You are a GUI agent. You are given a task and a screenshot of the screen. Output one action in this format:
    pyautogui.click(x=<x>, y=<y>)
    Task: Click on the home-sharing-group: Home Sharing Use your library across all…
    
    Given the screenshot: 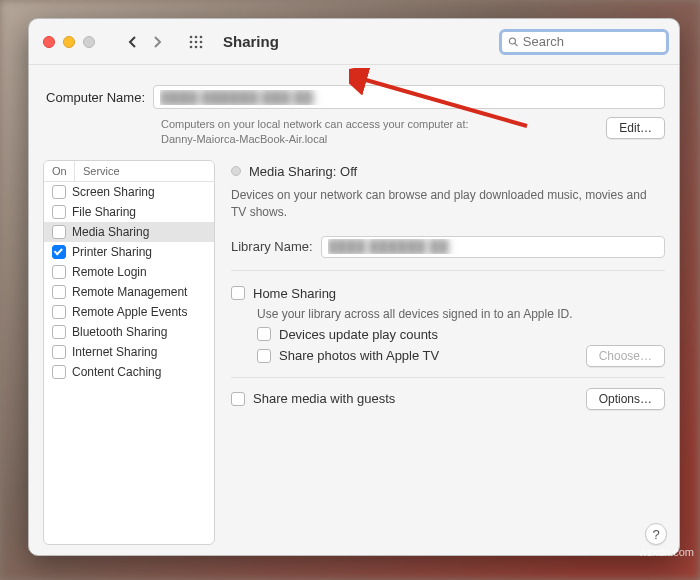 What is the action you would take?
    pyautogui.click(x=448, y=325)
    